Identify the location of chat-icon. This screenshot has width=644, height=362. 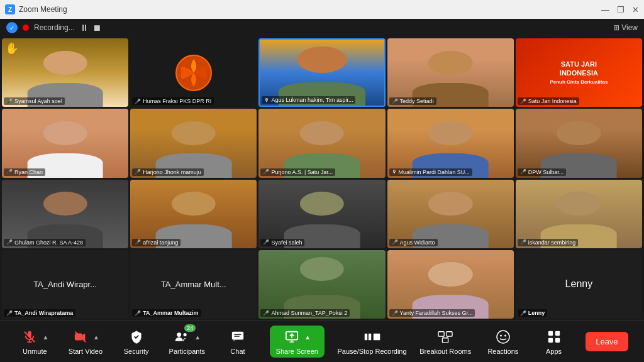
(238, 337).